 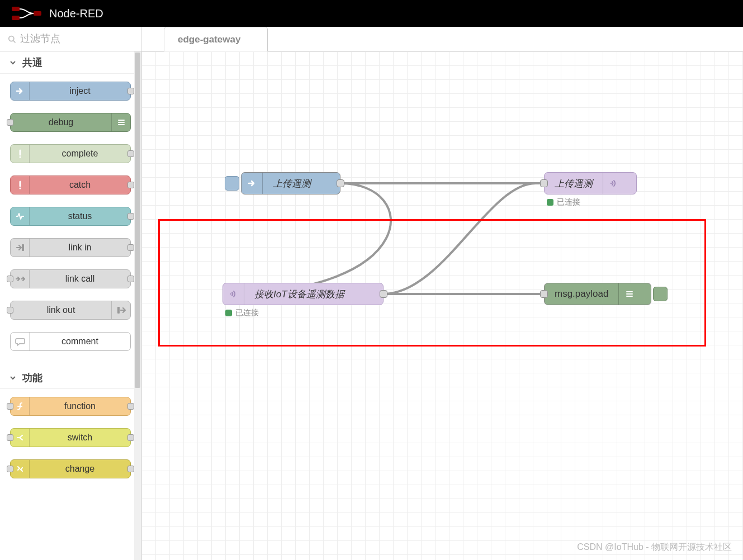 I want to click on category-header: 功能, so click(x=70, y=378).